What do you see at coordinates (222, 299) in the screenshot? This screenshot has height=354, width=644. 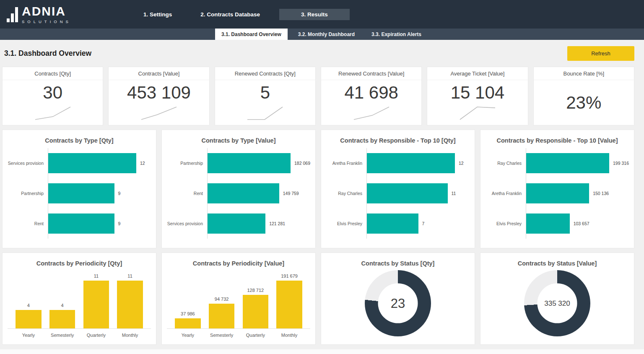 I see `value-label: 94 732` at bounding box center [222, 299].